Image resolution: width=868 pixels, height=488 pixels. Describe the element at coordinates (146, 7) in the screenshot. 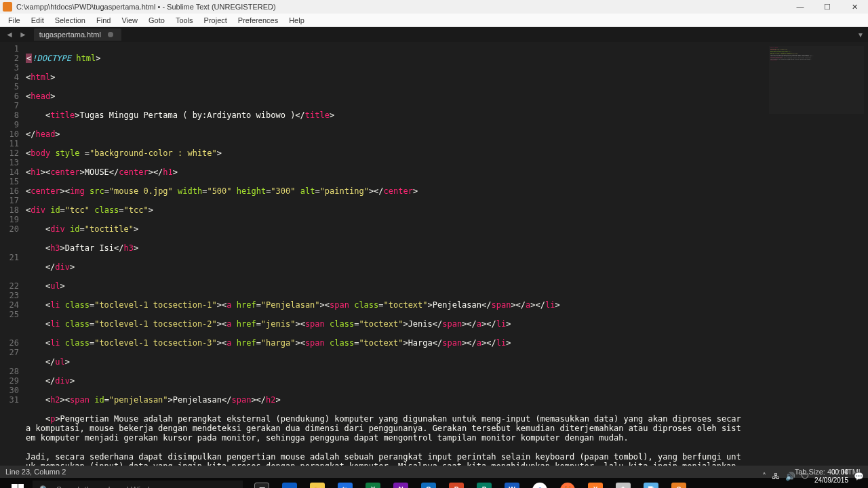

I see `window-title: C:\xampp\htdocs\PWD\tugaspertama.html • …` at that location.